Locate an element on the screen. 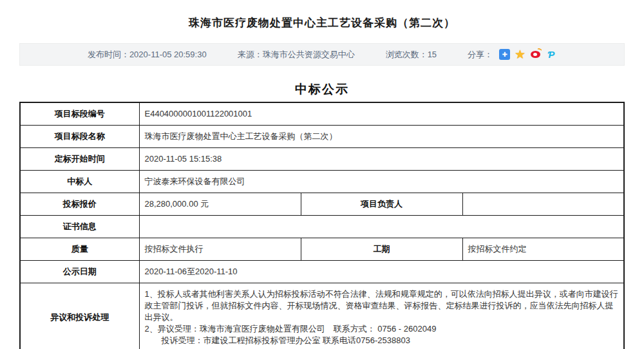 The width and height of the screenshot is (644, 349). table-row-certificate-info: 证书信息 is located at coordinates (322, 227).